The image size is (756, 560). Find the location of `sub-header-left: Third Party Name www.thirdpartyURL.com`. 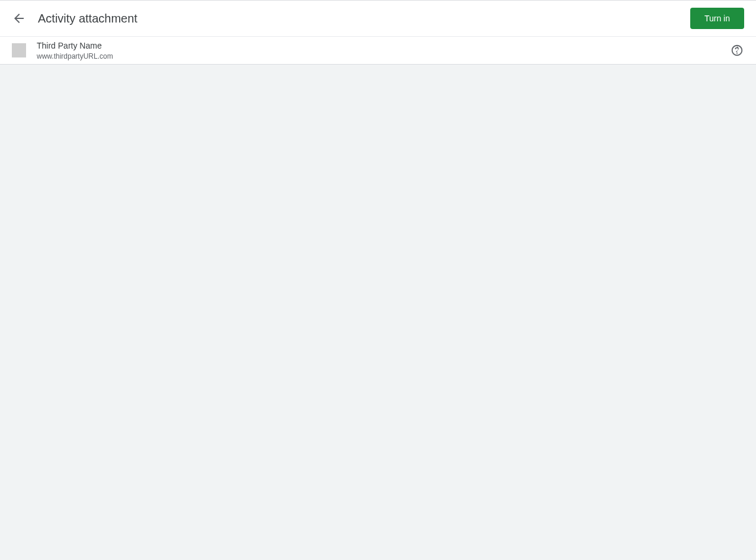

sub-header-left: Third Party Name www.thirdpartyURL.com is located at coordinates (63, 51).